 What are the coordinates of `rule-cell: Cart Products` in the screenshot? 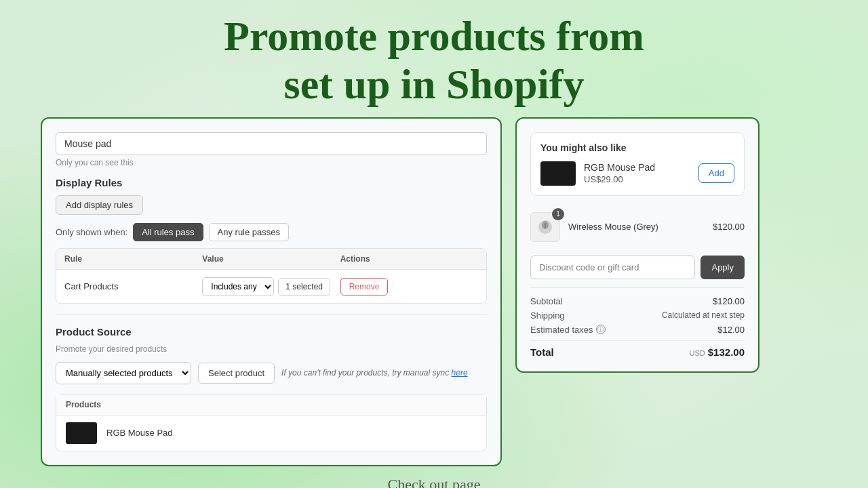 It's located at (133, 286).